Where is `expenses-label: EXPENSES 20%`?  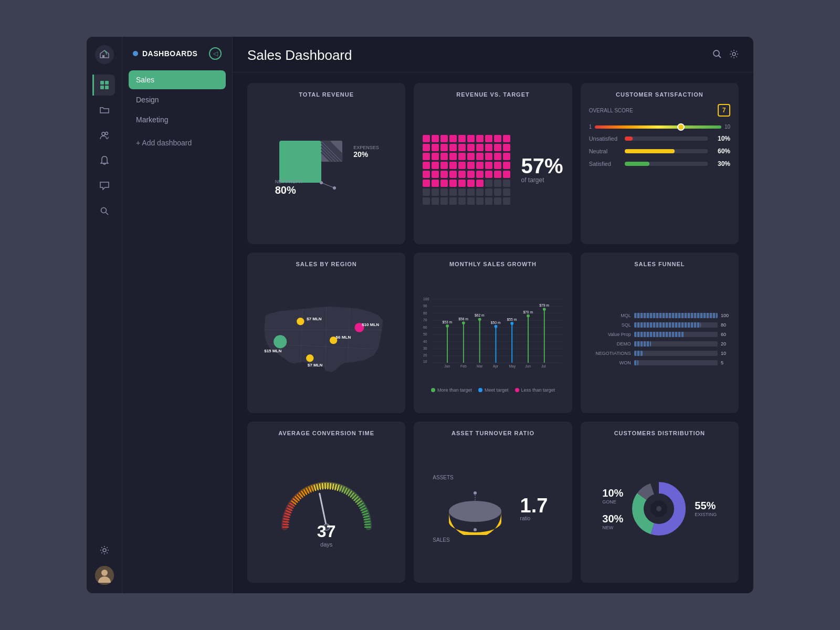
expenses-label: EXPENSES 20% is located at coordinates (366, 152).